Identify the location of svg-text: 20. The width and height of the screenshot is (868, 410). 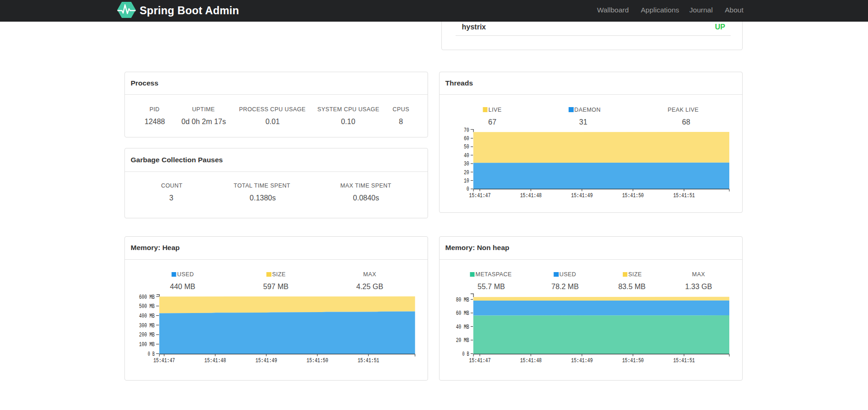
(467, 173).